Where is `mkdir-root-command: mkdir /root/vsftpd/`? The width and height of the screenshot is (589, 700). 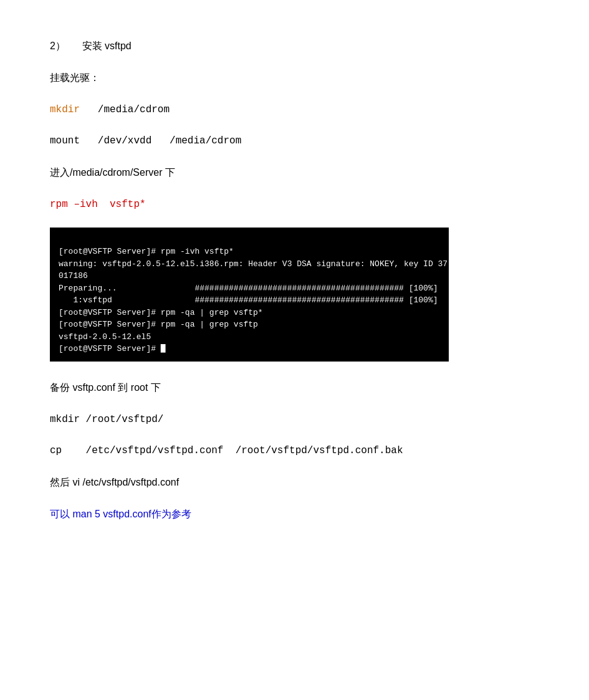
mkdir-root-command: mkdir /root/vsftpd/ is located at coordinates (294, 420).